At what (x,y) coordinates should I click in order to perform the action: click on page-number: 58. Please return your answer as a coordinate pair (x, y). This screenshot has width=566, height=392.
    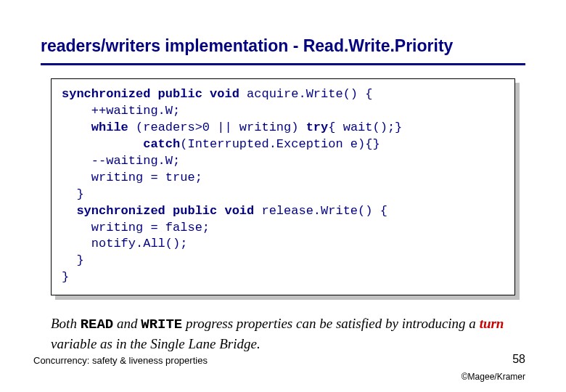
    Looking at the image, I should click on (519, 359).